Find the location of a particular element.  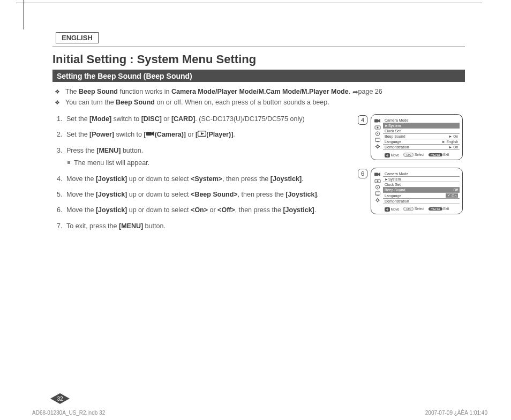

step-2: Set the [Power] switch to [(Camera)] or … is located at coordinates (207, 135).